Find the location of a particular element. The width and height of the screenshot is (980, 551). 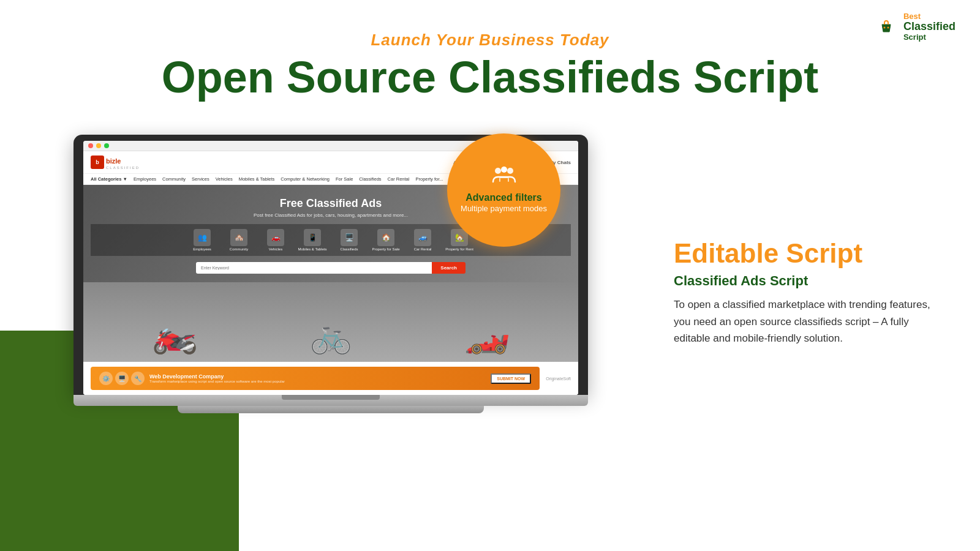

tagline: Launch Your Business Today is located at coordinates (490, 40).